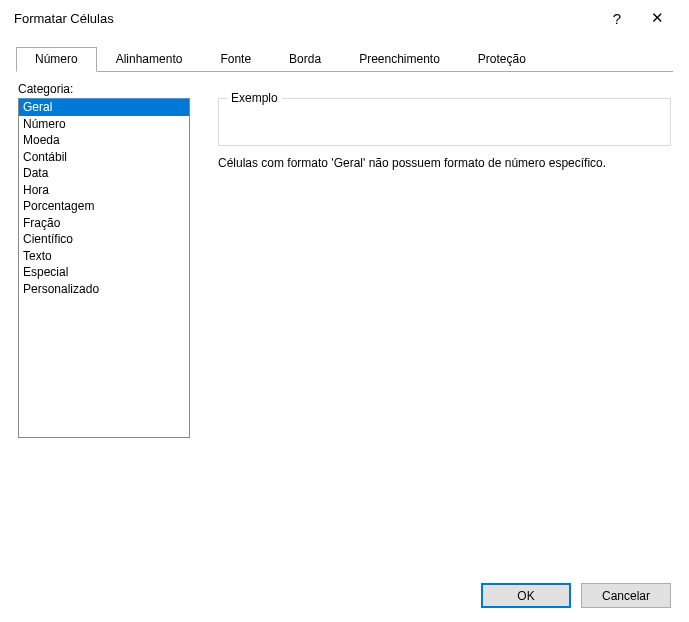 The width and height of the screenshot is (689, 622). What do you see at coordinates (104, 272) in the screenshot?
I see `category-item: Especial` at bounding box center [104, 272].